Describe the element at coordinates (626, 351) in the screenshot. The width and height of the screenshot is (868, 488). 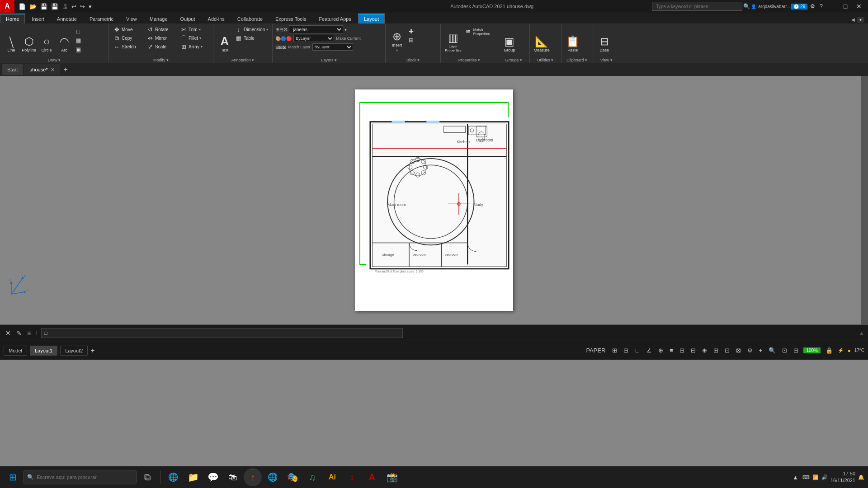
I see `grid-button: ⊟` at that location.